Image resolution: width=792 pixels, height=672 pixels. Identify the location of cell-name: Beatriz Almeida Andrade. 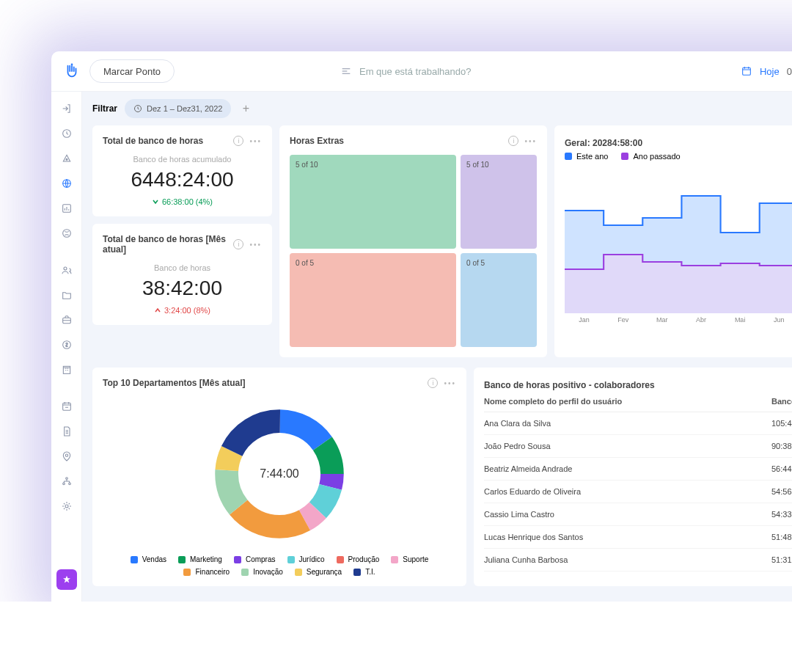
(628, 469).